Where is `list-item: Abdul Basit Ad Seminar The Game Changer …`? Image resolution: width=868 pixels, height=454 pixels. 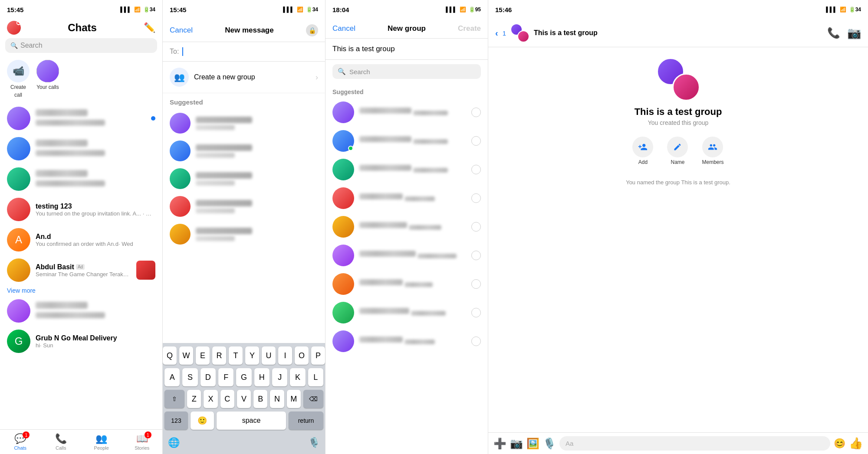
list-item: Abdul Basit Ad Seminar The Game Changer … is located at coordinates (81, 270).